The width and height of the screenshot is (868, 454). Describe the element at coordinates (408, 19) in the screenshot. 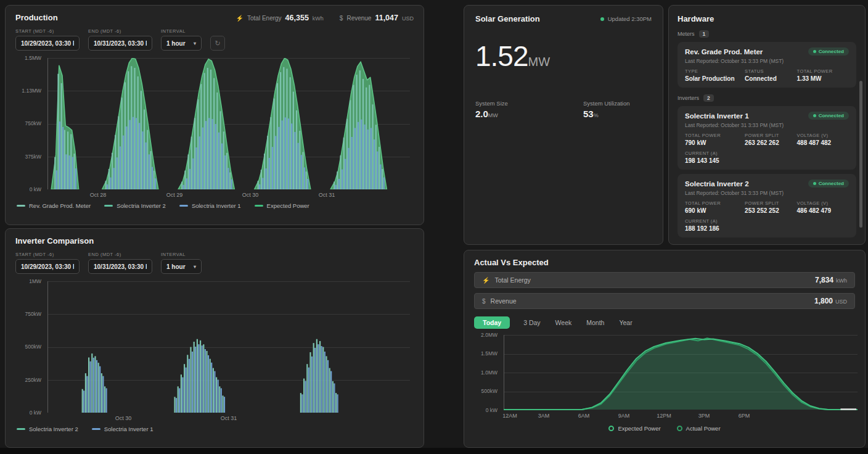

I see `stat-unit: USD` at that location.